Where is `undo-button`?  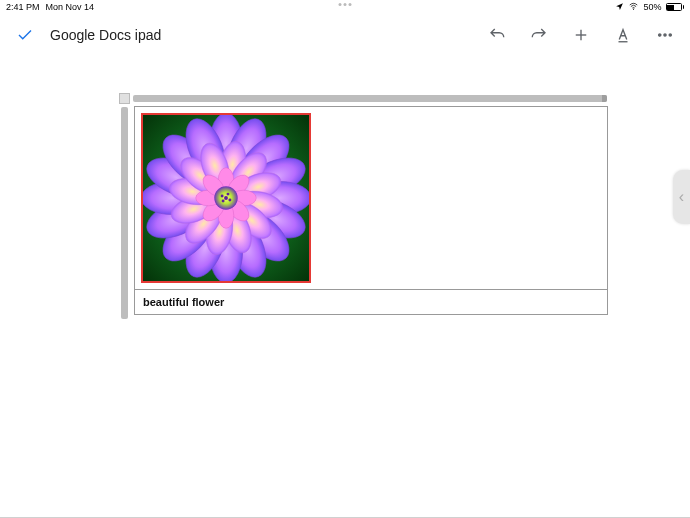 undo-button is located at coordinates (497, 35).